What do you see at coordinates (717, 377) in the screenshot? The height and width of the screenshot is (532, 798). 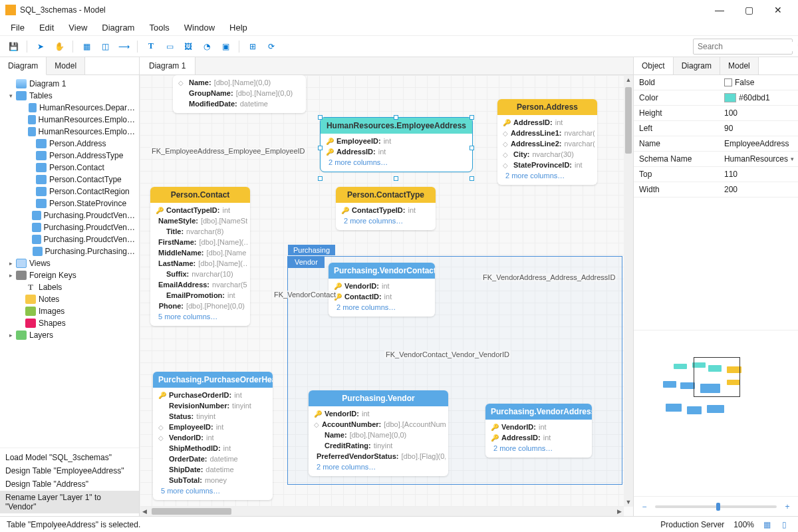 I see `minimap-viewport` at bounding box center [717, 377].